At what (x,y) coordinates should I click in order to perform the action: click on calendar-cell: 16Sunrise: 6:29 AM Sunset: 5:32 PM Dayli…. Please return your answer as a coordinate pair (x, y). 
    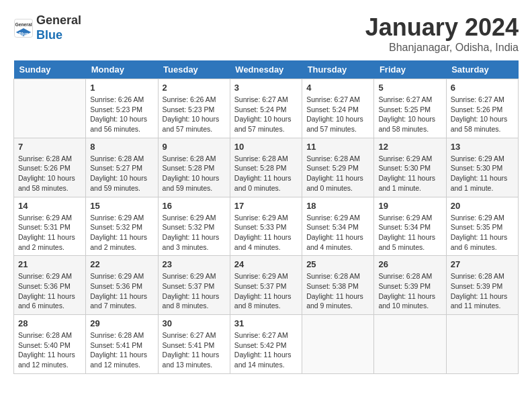
    Looking at the image, I should click on (193, 226).